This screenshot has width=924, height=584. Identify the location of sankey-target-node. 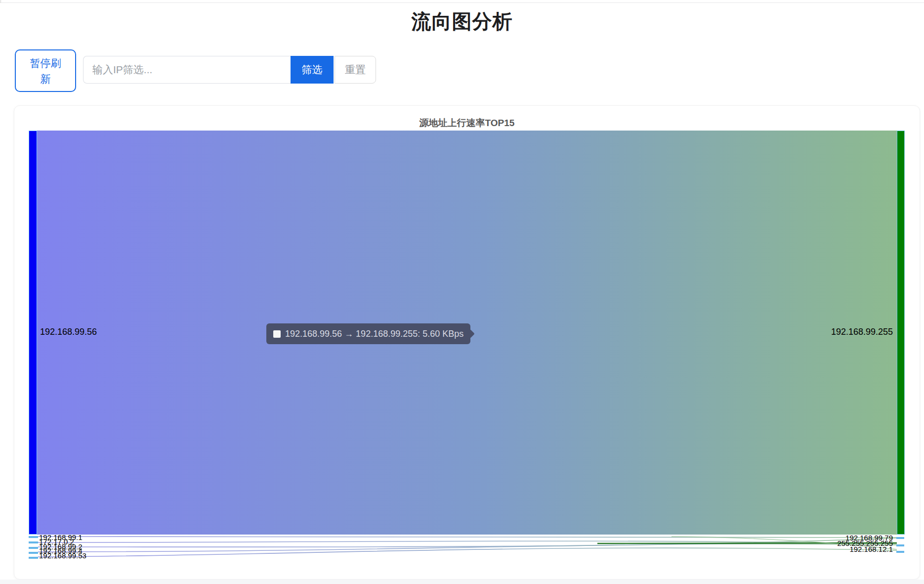
(901, 332).